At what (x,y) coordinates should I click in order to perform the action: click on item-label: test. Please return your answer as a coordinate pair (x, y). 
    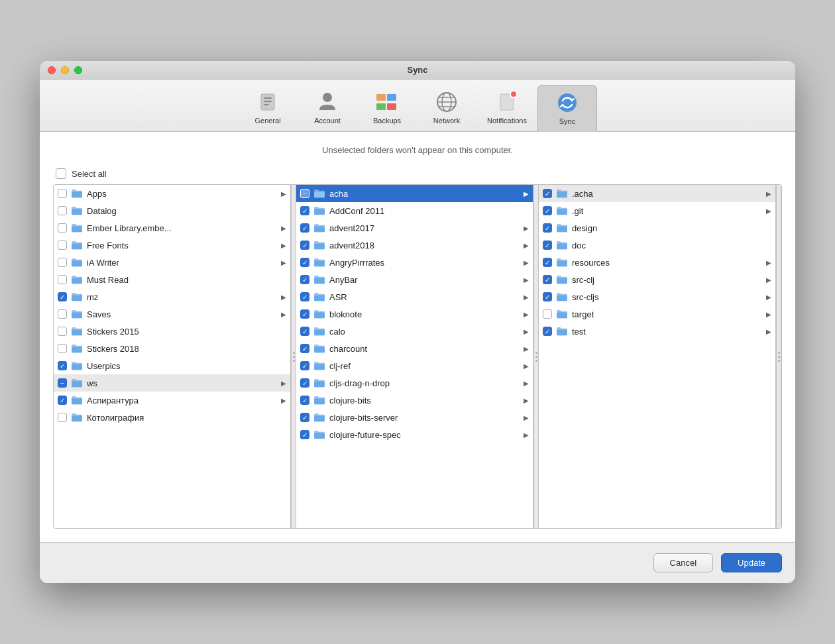
    Looking at the image, I should click on (669, 331).